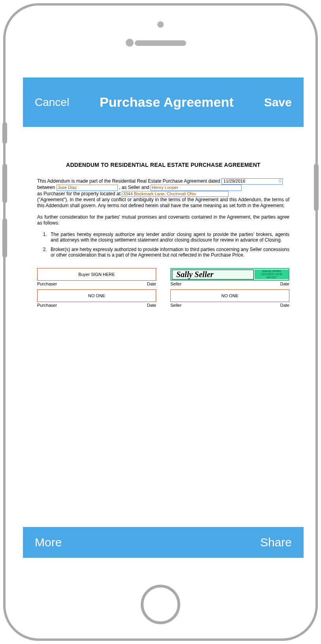 The height and width of the screenshot is (644, 321). I want to click on camera-dot-icon, so click(160, 25).